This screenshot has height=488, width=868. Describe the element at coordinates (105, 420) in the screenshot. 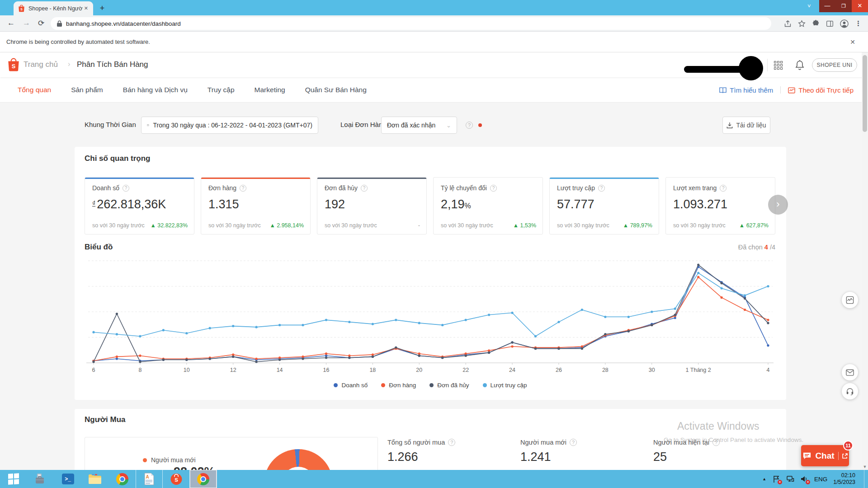

I see `buyers-section-title: Người Mua` at that location.